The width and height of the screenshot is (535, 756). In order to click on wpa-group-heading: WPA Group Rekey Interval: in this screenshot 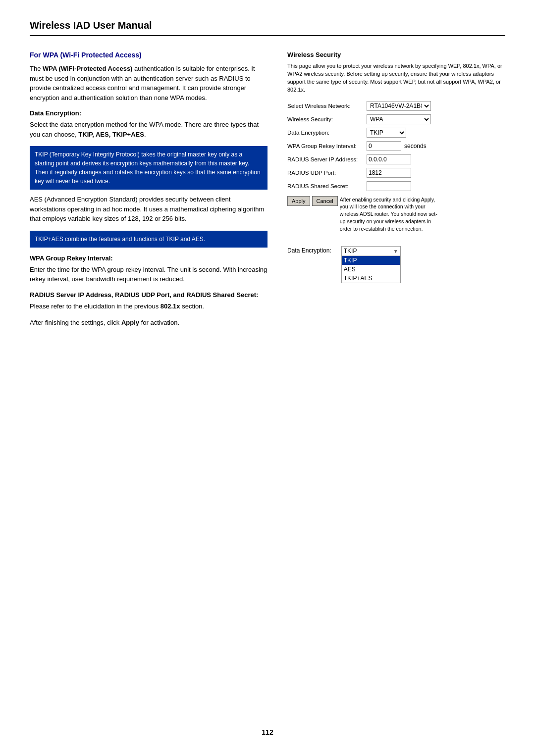, I will do `click(149, 258)`.